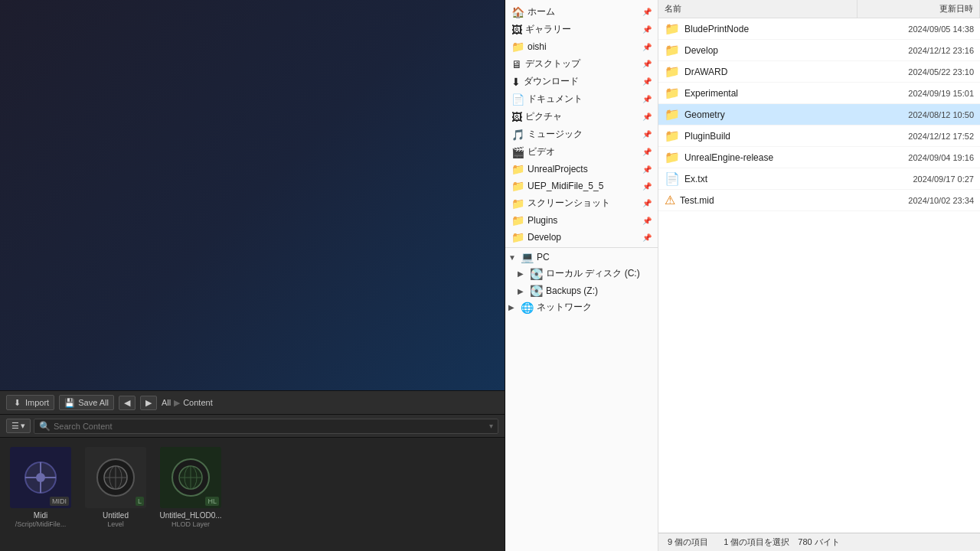 This screenshot has height=551, width=980. I want to click on tree-item-unreal-projects: 📁 UnrealProjects 📌, so click(582, 169).